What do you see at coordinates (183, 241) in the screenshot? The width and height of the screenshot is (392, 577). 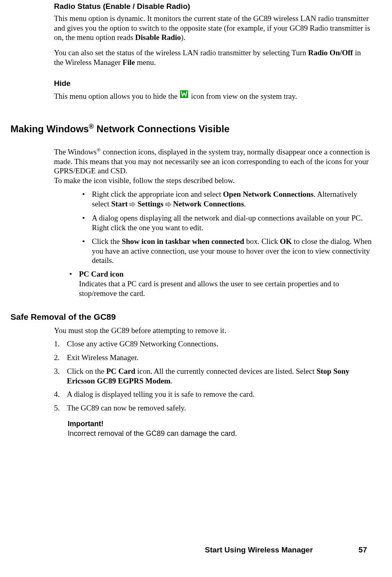 I see `text-bold: Show icon in taskbar when connected` at bounding box center [183, 241].